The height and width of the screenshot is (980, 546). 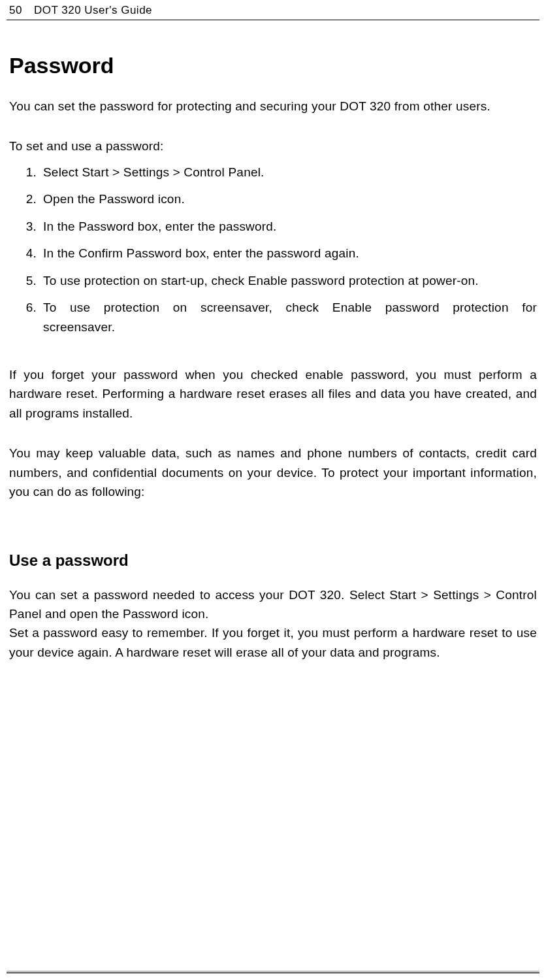 I want to click on list-text: To use protection on start-up, check Ena…, so click(x=261, y=281).